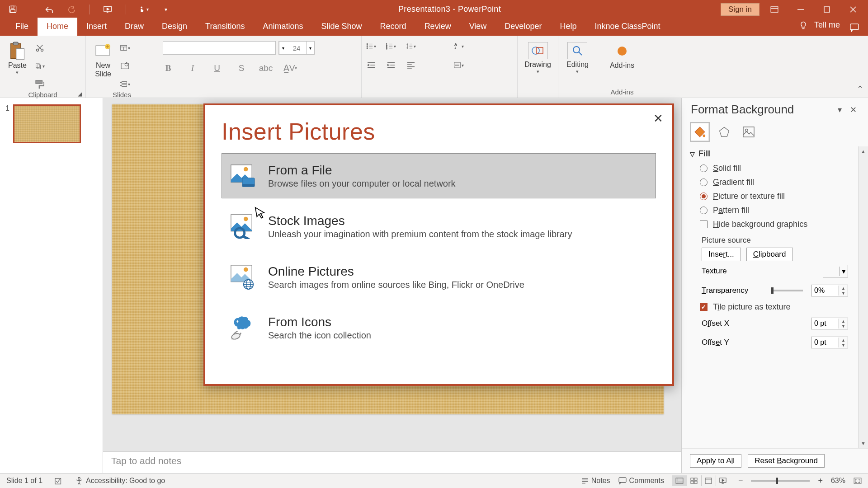  Describe the element at coordinates (700, 132) in the screenshot. I see `fill-tab-icon` at that location.